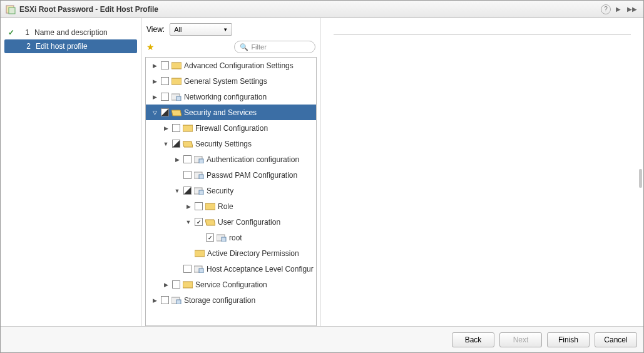 The width and height of the screenshot is (644, 353). I want to click on tree-node-role: ▶ Role, so click(231, 207).